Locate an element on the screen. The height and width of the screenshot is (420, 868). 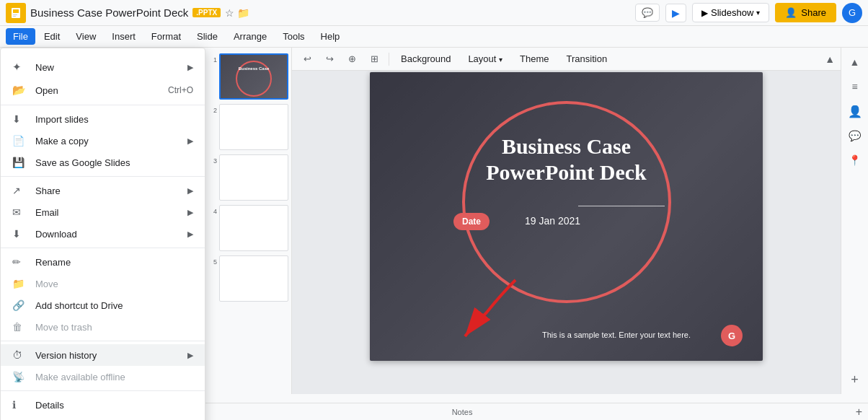
right-panel-icon-4: 📍 is located at coordinates (855, 160).